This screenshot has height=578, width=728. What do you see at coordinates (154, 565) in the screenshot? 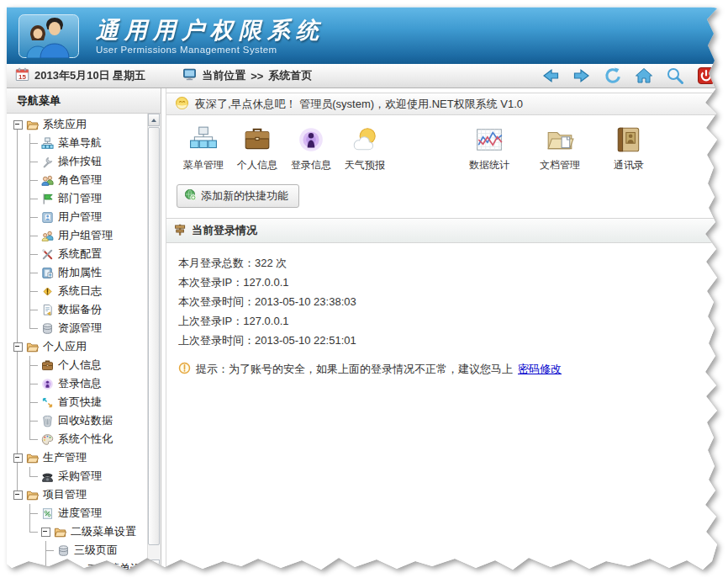
I see `scroll-down-button` at bounding box center [154, 565].